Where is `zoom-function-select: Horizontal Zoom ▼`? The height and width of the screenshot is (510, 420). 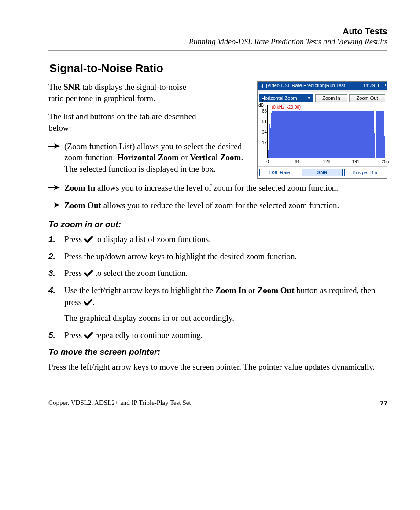 zoom-function-select: Horizontal Zoom ▼ is located at coordinates (286, 98).